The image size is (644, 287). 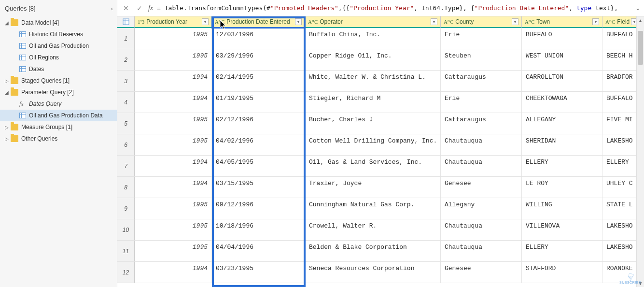 I want to click on row-number: 7, so click(x=126, y=166).